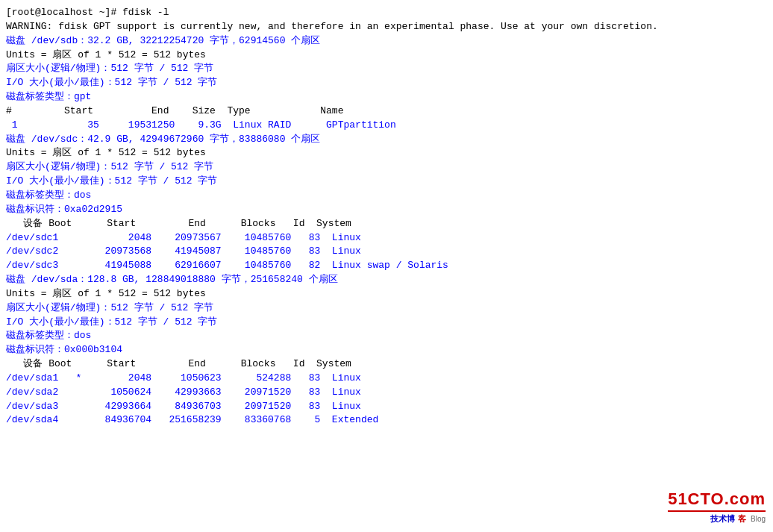  Describe the element at coordinates (386, 210) in the screenshot. I see `terminal-line: 磁盘标识符：0xa02d2915` at that location.